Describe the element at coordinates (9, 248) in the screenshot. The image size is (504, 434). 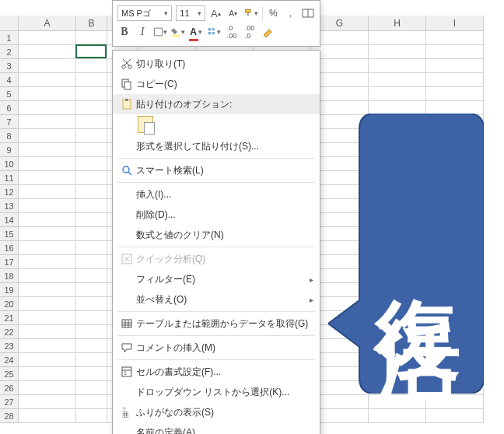
I see `row-header: 16` at that location.